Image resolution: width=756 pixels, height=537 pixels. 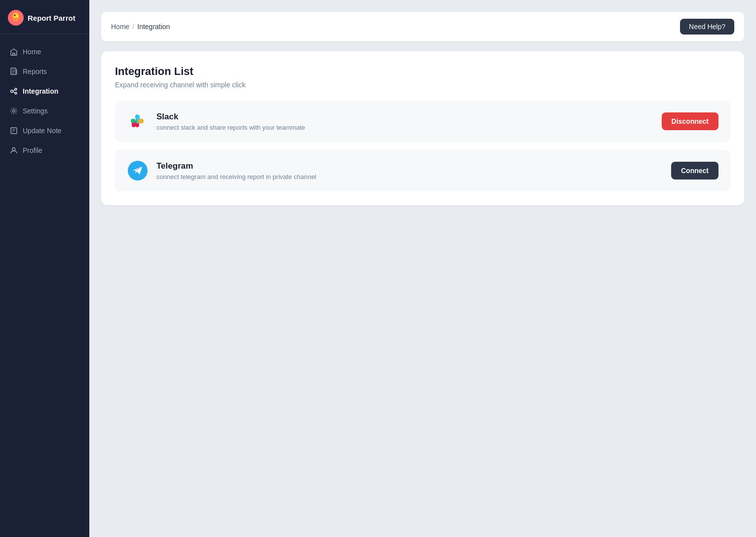 What do you see at coordinates (140, 27) in the screenshot?
I see `breadcrumb: Home / Integration` at bounding box center [140, 27].